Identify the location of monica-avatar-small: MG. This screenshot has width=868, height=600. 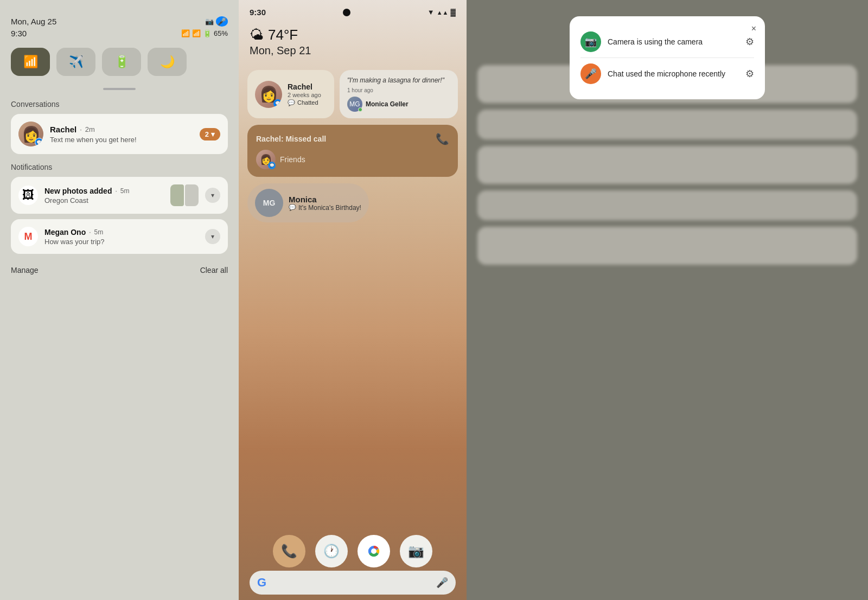
(355, 104).